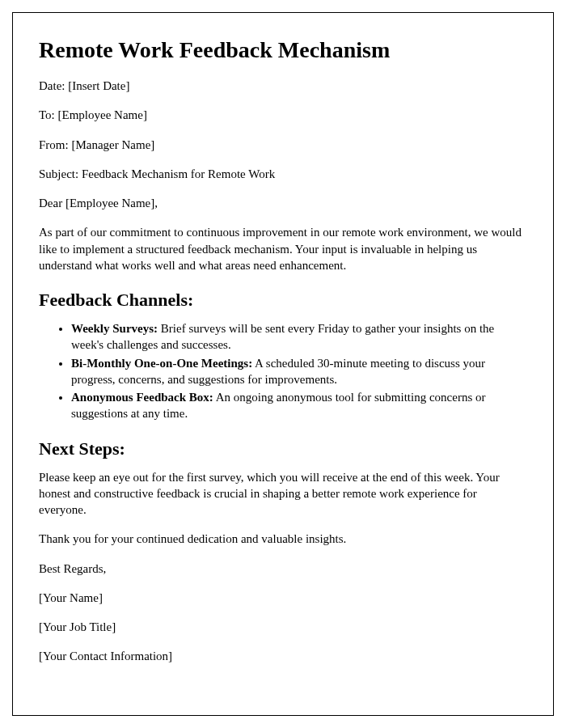 This screenshot has height=728, width=566. I want to click on page-title: Remote Work Feedback Mechanism, so click(283, 50).